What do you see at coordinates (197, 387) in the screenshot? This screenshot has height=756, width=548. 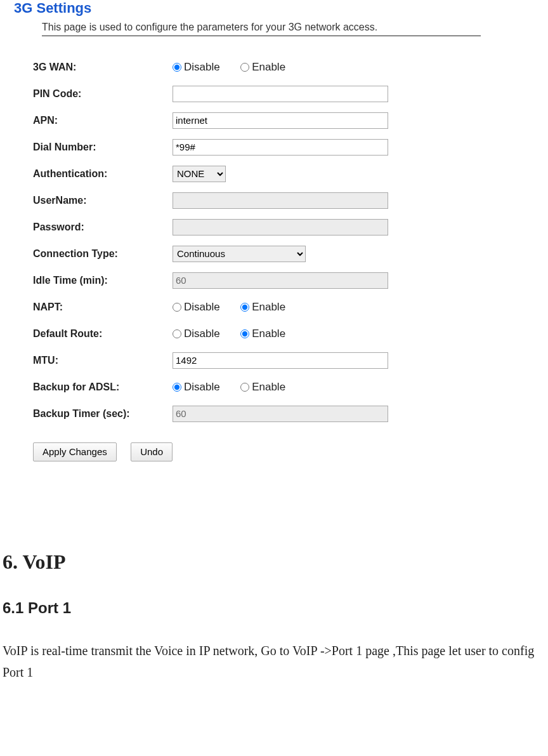 I see `adsl-disable-option: Disable` at bounding box center [197, 387].